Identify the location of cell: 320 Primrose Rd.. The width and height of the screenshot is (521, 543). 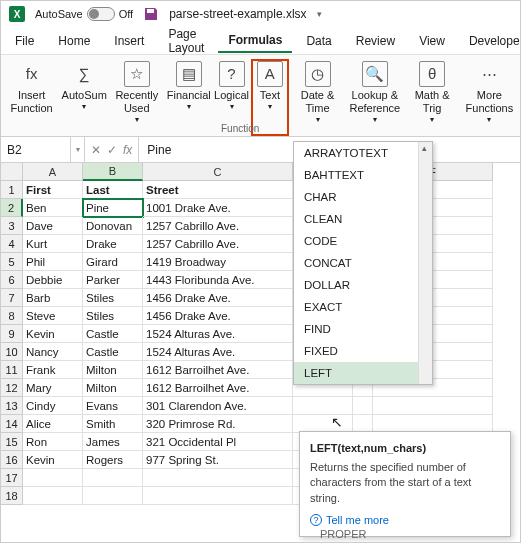
(218, 424).